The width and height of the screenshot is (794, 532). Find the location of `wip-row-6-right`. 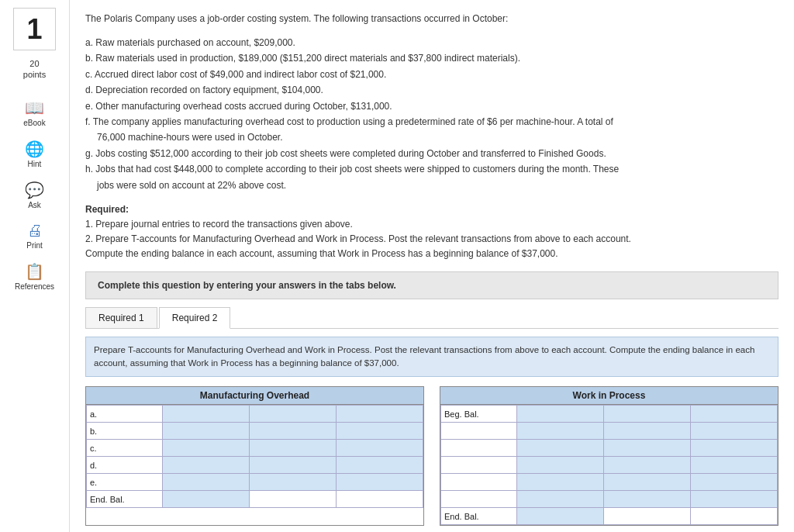

wip-row-6-right is located at coordinates (647, 499).